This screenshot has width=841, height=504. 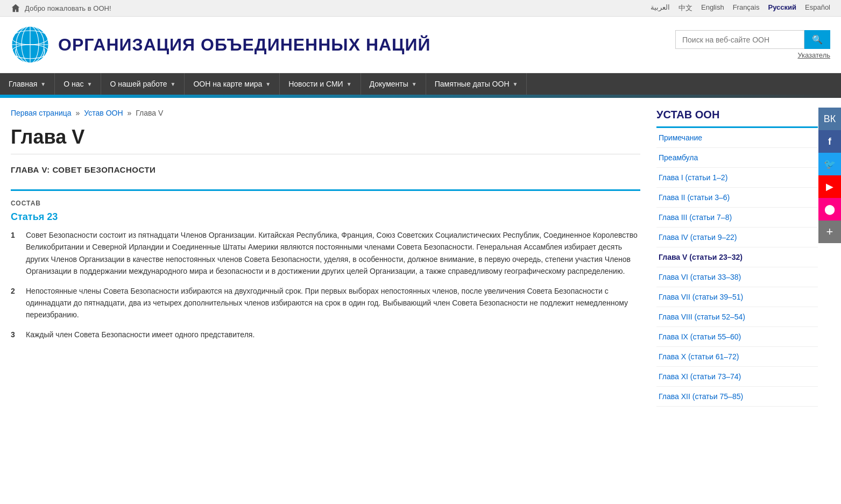 I want to click on sidebar-link-ch6: Глава VI (статьи 33–38), so click(x=737, y=277).